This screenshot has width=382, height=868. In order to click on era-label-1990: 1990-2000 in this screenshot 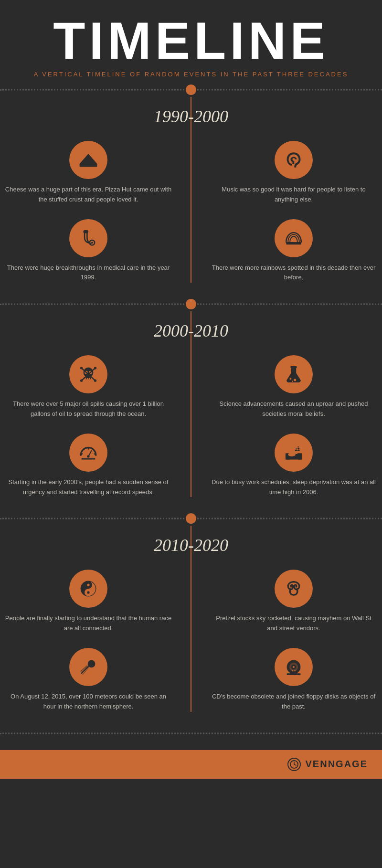, I will do `click(191, 119)`.